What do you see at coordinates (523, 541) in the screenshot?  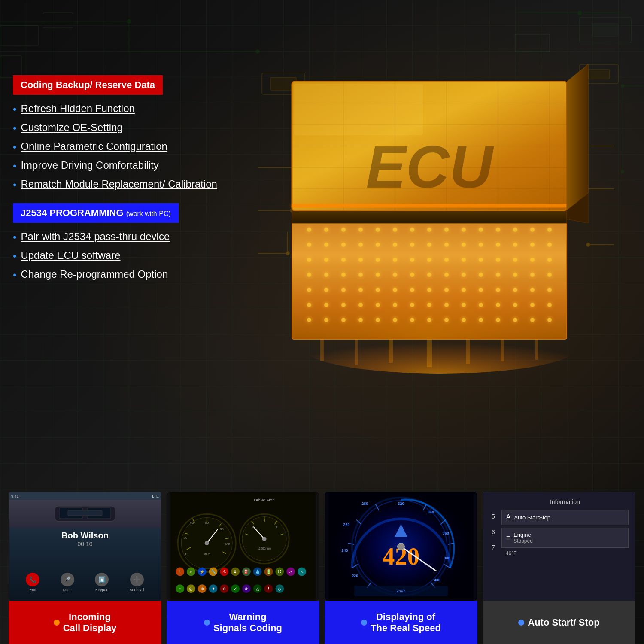 I see `engine-status: Stopped` at bounding box center [523, 541].